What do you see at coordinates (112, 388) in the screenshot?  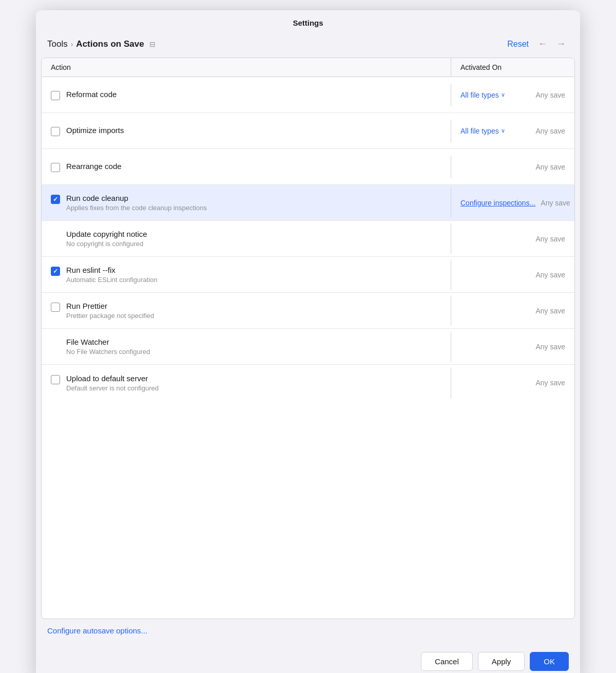 I see `row-sublabel-upload-default-server: Default server is not configured` at bounding box center [112, 388].